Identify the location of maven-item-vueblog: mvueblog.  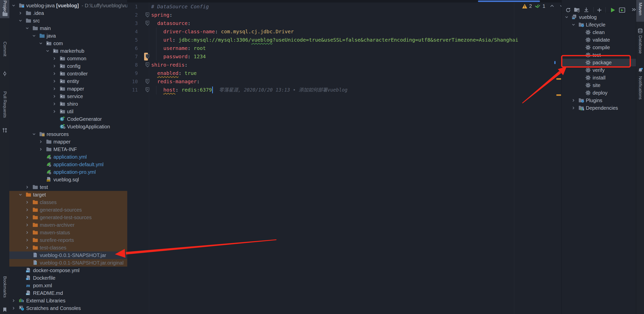
(599, 17).